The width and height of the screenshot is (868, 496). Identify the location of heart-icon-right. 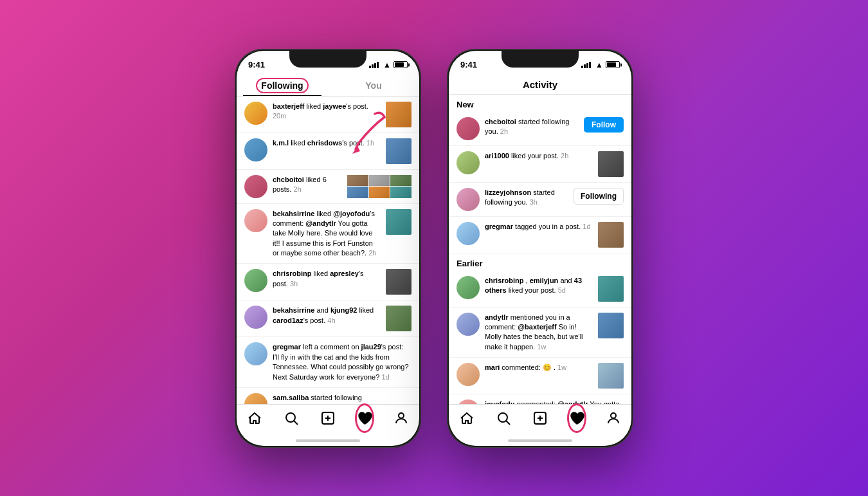
(577, 418).